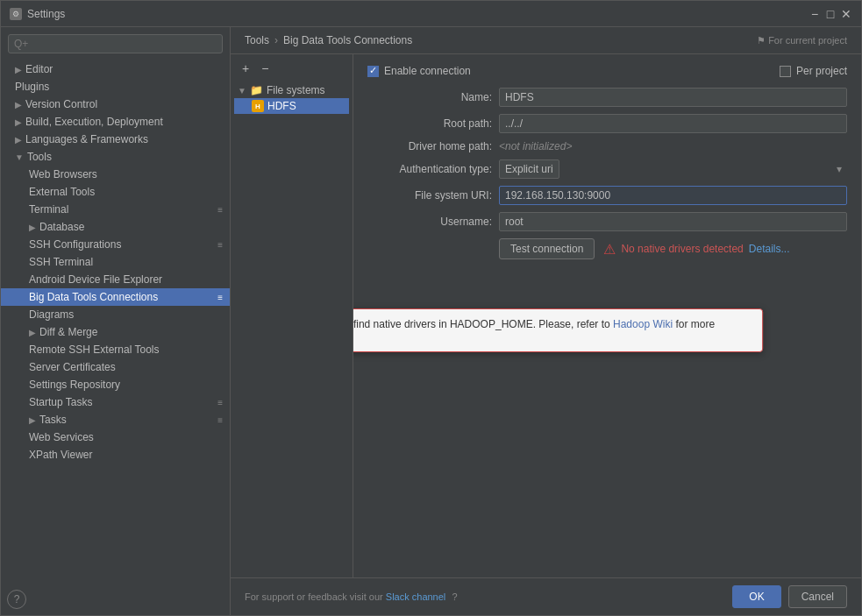 This screenshot has width=862, height=616. I want to click on per-project-label: Per project, so click(814, 71).